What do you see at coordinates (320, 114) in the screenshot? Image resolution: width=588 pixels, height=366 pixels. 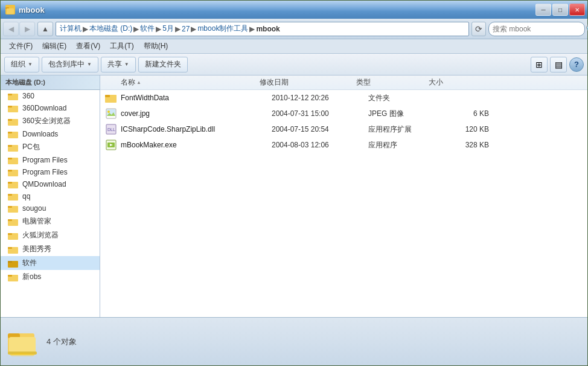 I see `file-date: 2004-07-31 15:00` at bounding box center [320, 114].